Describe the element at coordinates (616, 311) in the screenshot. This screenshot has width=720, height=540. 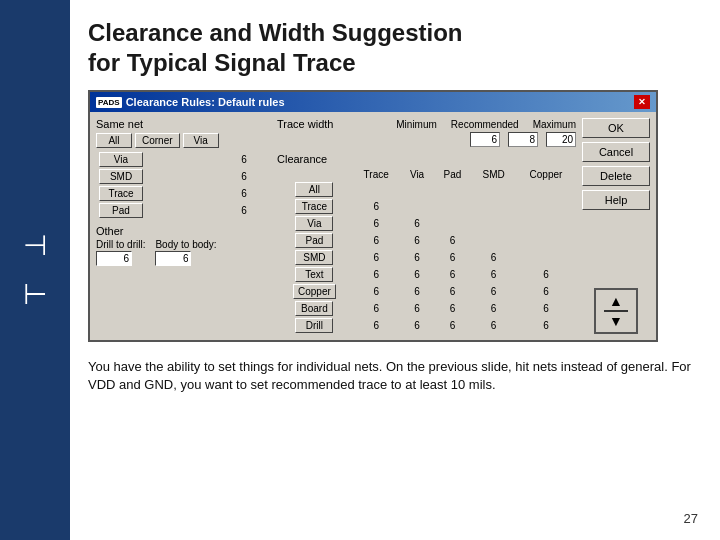
I see `resize-line` at that location.